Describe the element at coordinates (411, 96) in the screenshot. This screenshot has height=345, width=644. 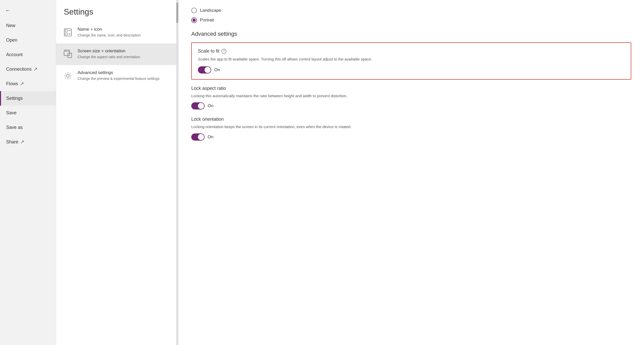
I see `lock-aspect-ratio-desc: Locking this automatically maintains the…` at that location.